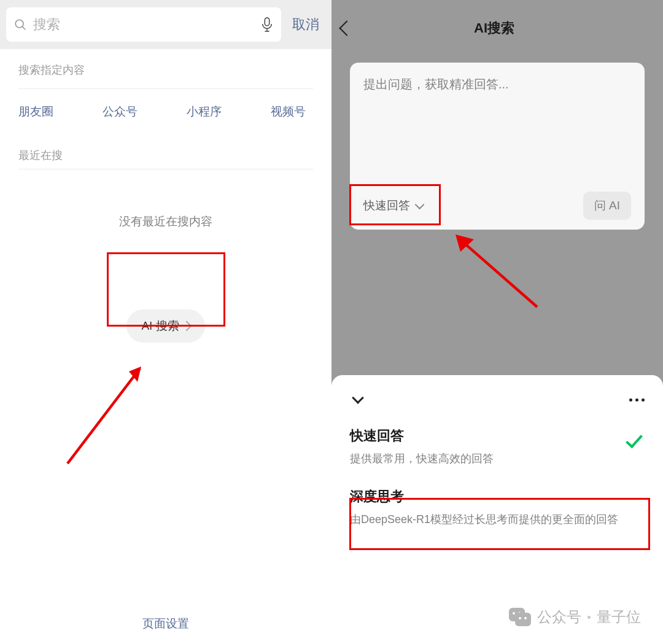 The height and width of the screenshot is (644, 663). What do you see at coordinates (575, 617) in the screenshot?
I see `watermark: 公众号 量子位` at bounding box center [575, 617].